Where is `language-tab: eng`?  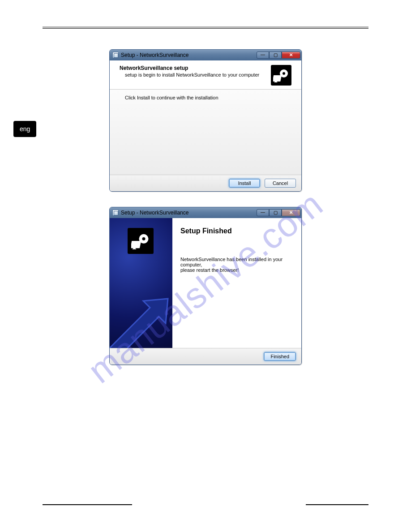 language-tab: eng is located at coordinates (25, 129).